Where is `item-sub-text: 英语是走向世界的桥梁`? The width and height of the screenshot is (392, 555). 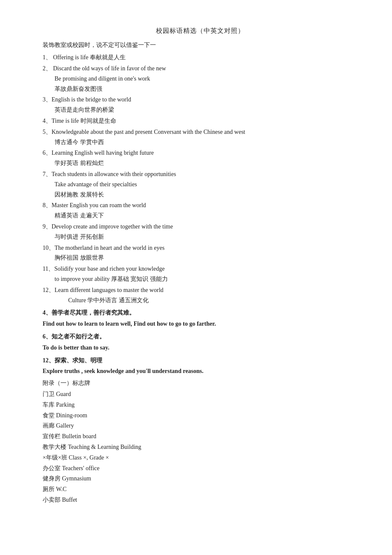
item-sub-text: 英语是走向世界的桥梁 is located at coordinates (206, 110).